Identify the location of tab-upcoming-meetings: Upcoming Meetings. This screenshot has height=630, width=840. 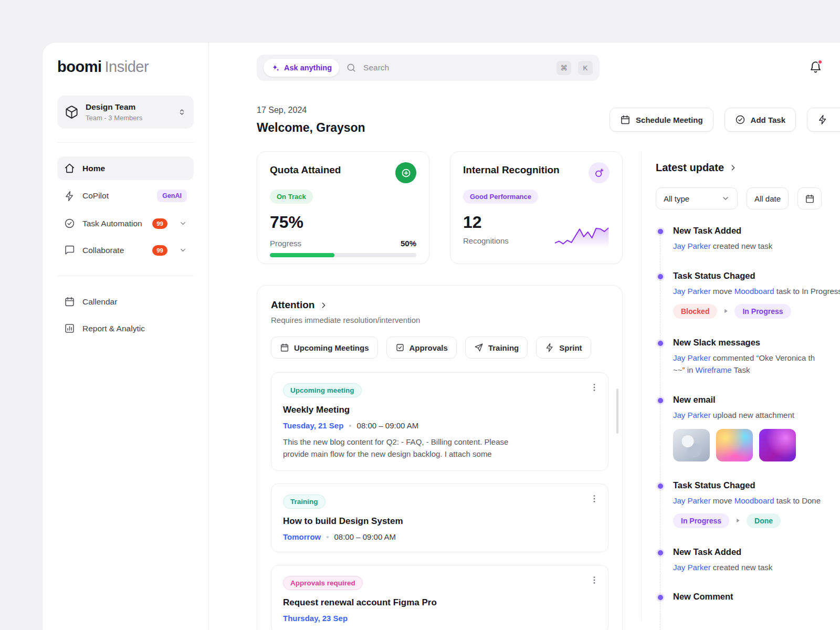
(324, 348).